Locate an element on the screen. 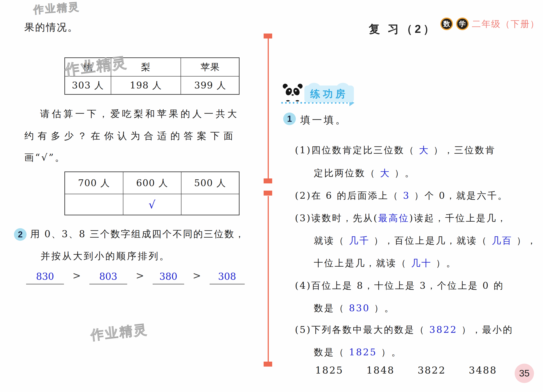 This screenshot has height=392, width=543. divider-cap-top is located at coordinates (268, 36).